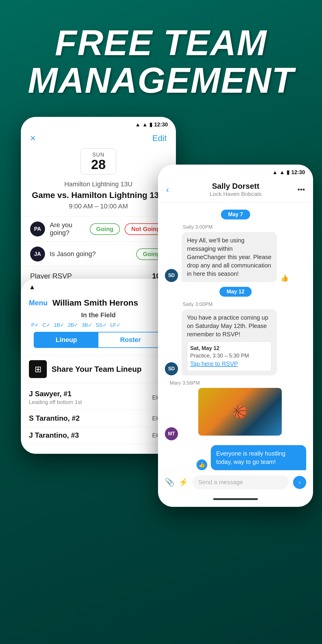 The width and height of the screenshot is (322, 644). Describe the element at coordinates (240, 412) in the screenshot. I see `image-placeholder: 🏀` at that location.